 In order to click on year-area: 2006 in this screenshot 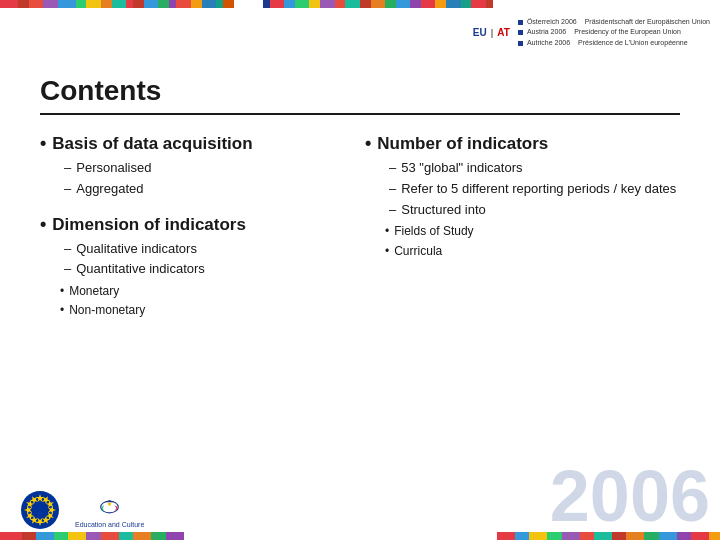, I will do `click(635, 496)`.